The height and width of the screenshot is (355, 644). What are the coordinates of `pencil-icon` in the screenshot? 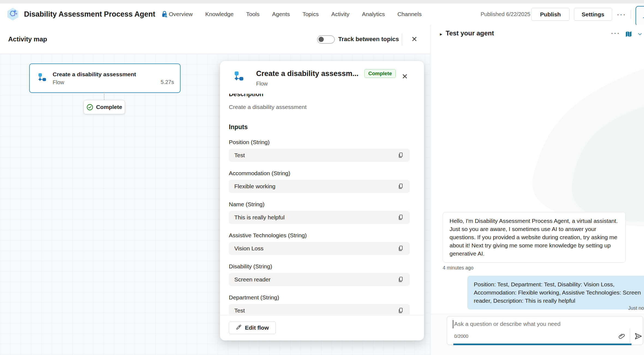 It's located at (239, 328).